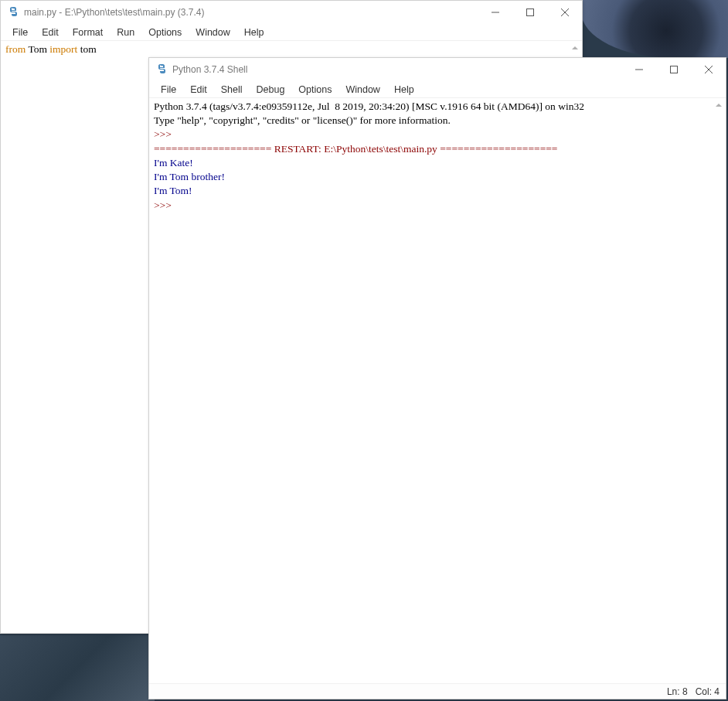 The height and width of the screenshot is (701, 728). Describe the element at coordinates (437, 163) in the screenshot. I see `shell-output-1: I'm Kate!` at that location.